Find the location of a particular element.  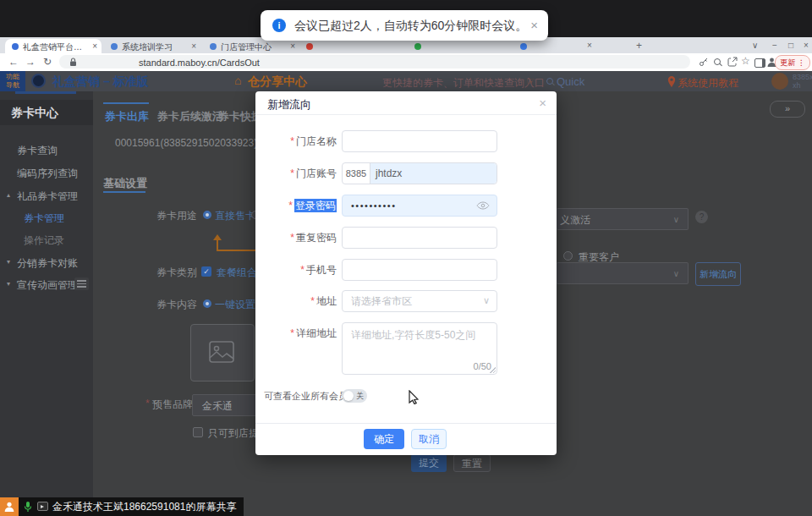

region-select: 请选择省市区 ∨ is located at coordinates (420, 301).